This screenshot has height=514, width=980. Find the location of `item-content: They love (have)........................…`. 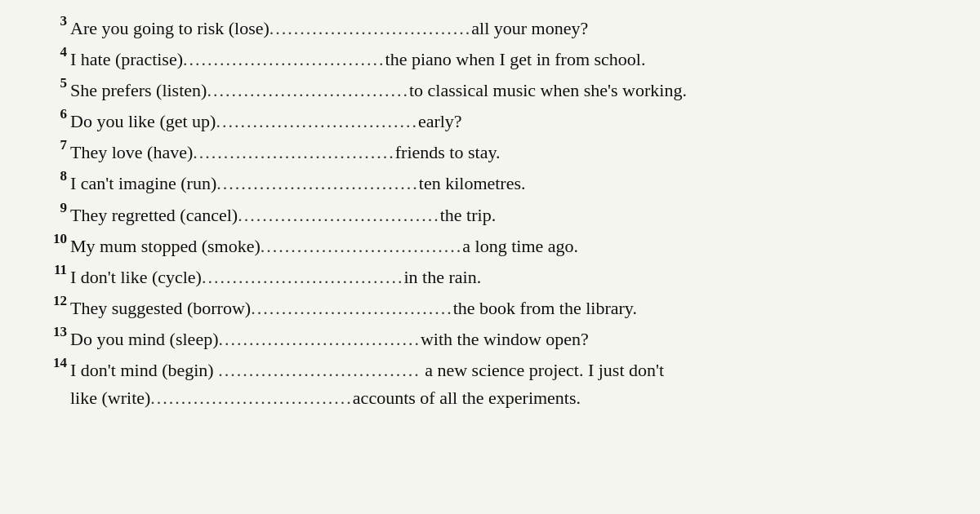

item-content: They love (have)........................… is located at coordinates (509, 153).